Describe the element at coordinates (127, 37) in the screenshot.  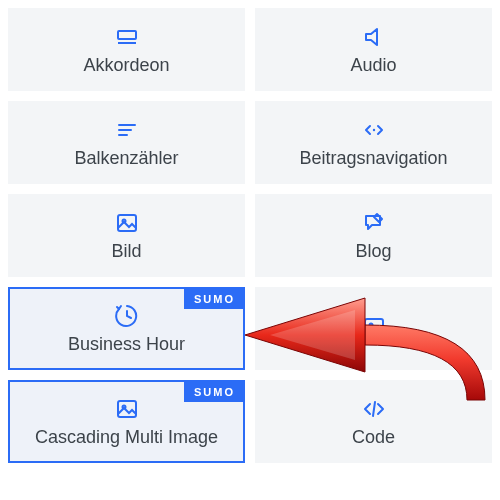
I see `accordion-icon` at that location.